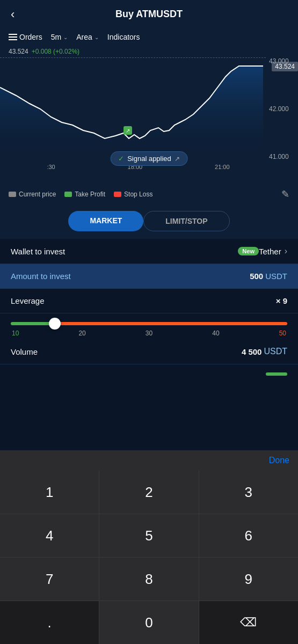 Image resolution: width=298 pixels, height=644 pixels. Describe the element at coordinates (56, 52) in the screenshot. I see `chart-price-change: +0.008 (+0.02%)` at that location.